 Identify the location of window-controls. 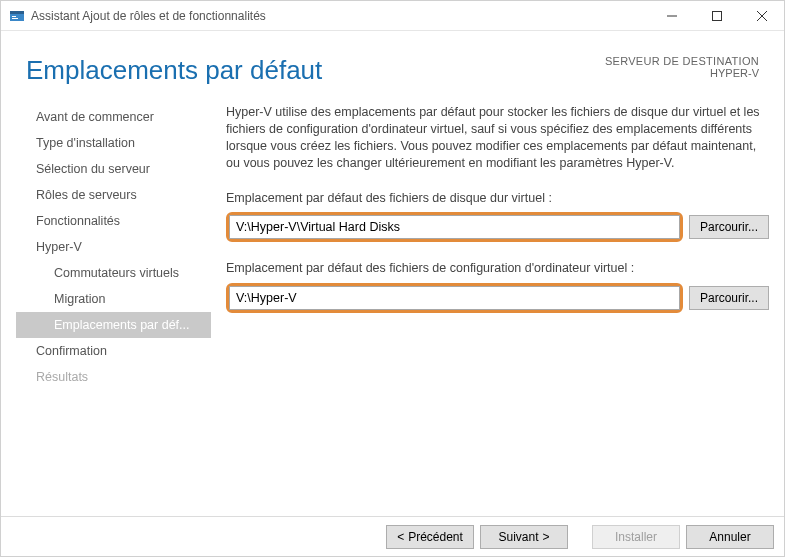
(716, 16).